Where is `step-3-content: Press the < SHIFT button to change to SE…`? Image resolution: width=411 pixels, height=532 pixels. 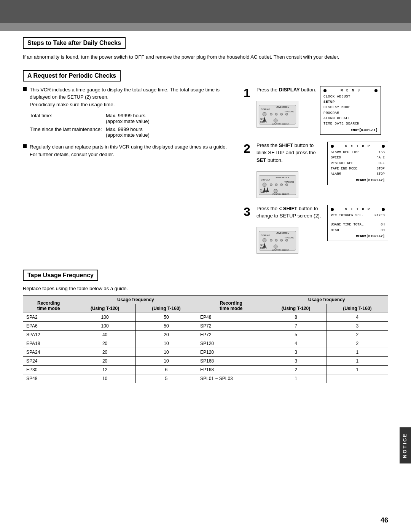
step-3-content: Press the < SHIFT button to change to SE… is located at coordinates (322, 229).